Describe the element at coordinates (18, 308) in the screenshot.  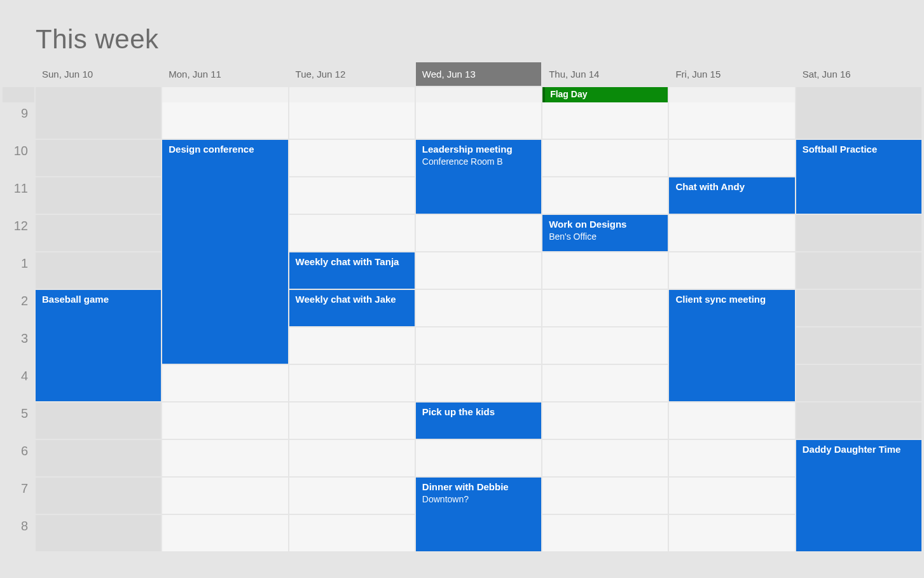
I see `hour-label: 2` at that location.